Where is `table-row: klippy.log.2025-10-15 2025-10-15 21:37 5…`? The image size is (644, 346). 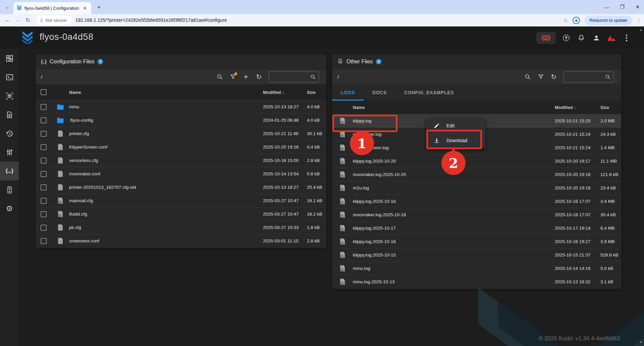 table-row: klippy.log.2025-10-15 2025-10-15 21:37 5… is located at coordinates (477, 255).